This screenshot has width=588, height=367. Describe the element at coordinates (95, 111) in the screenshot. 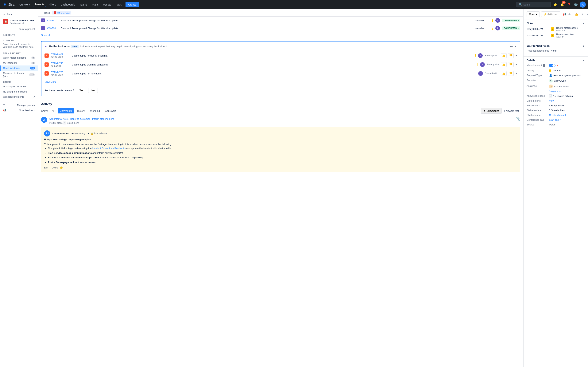

I see `tab-worklog: Work log` at that location.